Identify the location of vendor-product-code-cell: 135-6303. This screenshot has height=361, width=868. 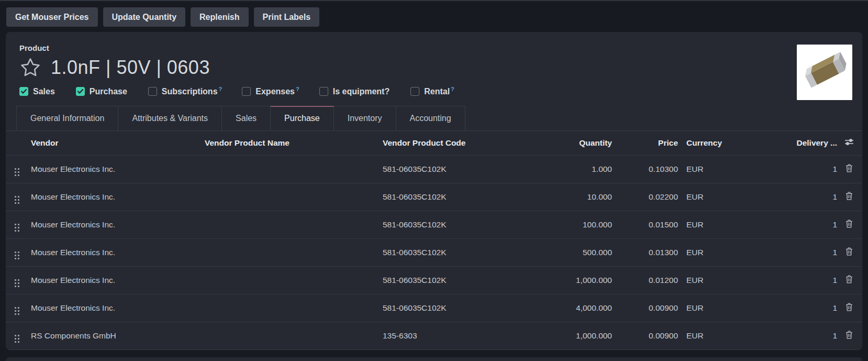
(458, 336).